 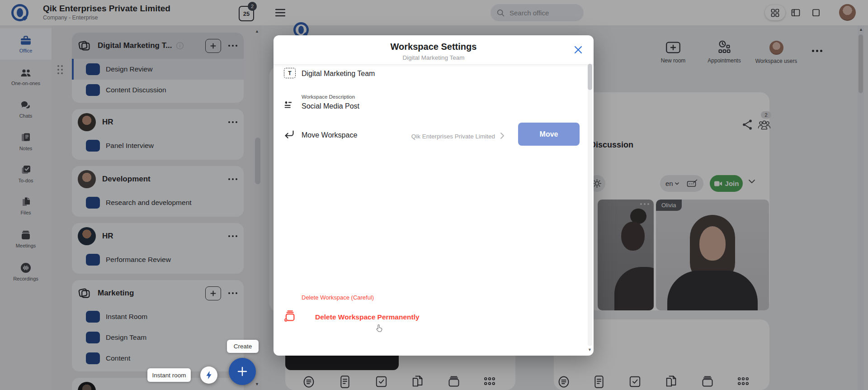 I want to click on chevron-right-icon, so click(x=502, y=136).